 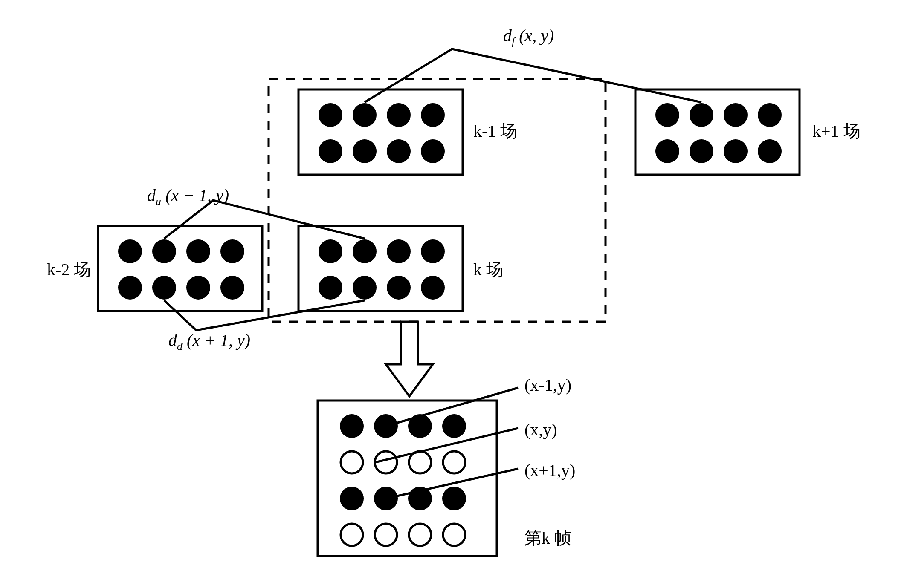 What do you see at coordinates (548, 385) in the screenshot?
I see `coord-xm1y: (x-1,y)` at bounding box center [548, 385].